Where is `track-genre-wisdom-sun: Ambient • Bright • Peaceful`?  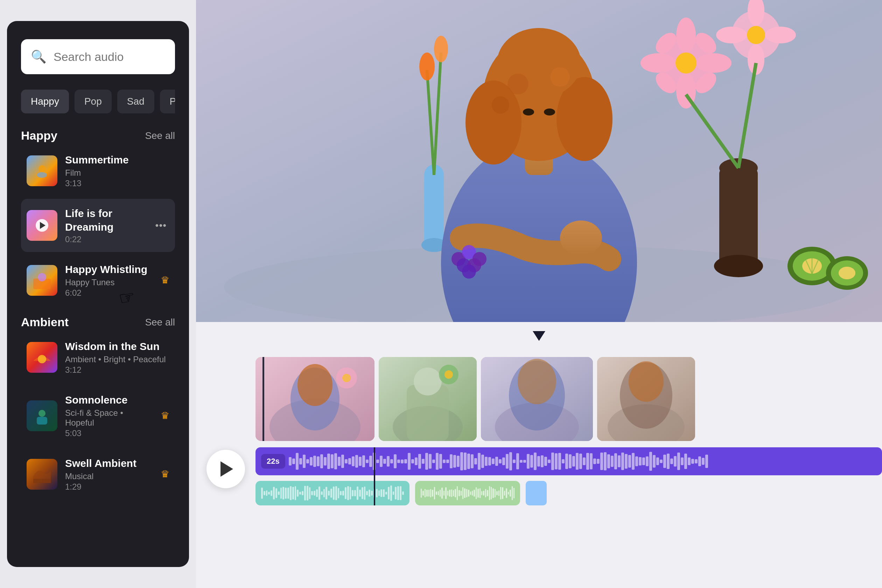 track-genre-wisdom-sun: Ambient • Bright • Peaceful is located at coordinates (117, 359).